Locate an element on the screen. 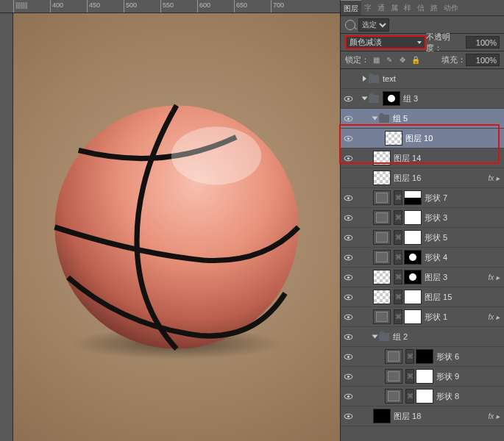 This screenshot has width=504, height=441. layer-row: 组 3 is located at coordinates (422, 98).